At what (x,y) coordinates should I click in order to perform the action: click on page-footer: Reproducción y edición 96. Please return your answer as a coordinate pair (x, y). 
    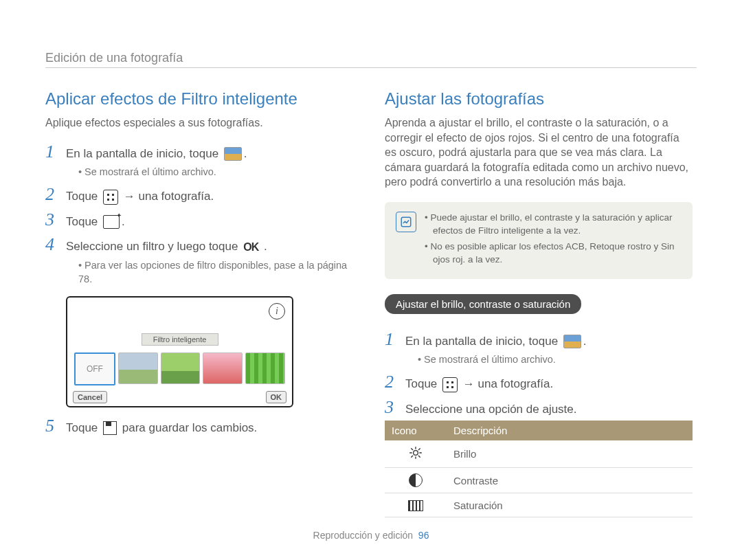
    Looking at the image, I should click on (371, 535).